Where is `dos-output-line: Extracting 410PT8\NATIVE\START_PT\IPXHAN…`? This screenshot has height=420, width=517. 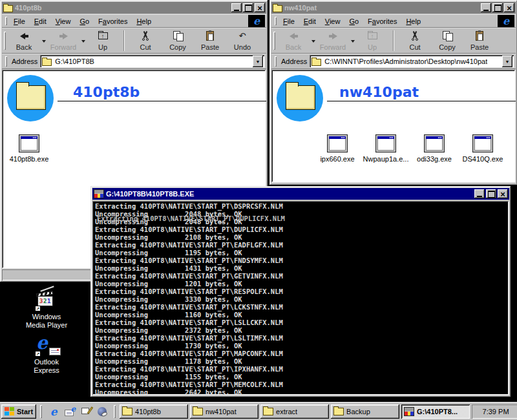
dos-output-line: Extracting 410PT8\NATIVE\START_PT\IPXHAN… is located at coordinates (302, 369).